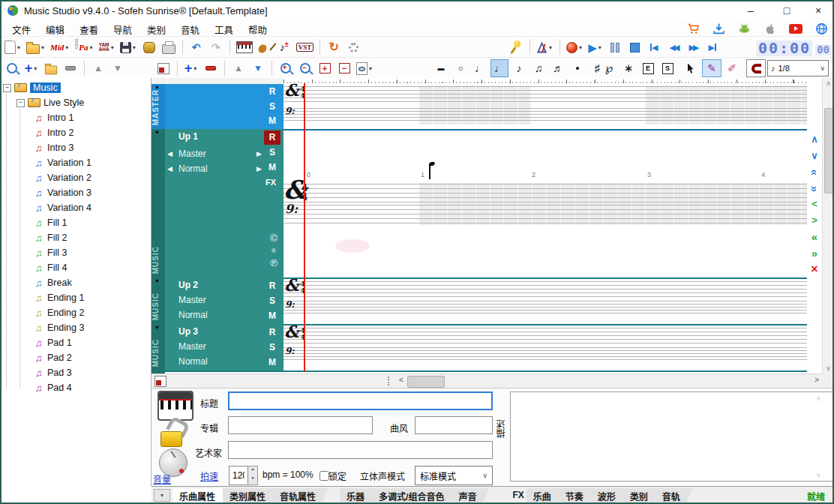  I want to click on add-track-button: +▾, so click(191, 68).